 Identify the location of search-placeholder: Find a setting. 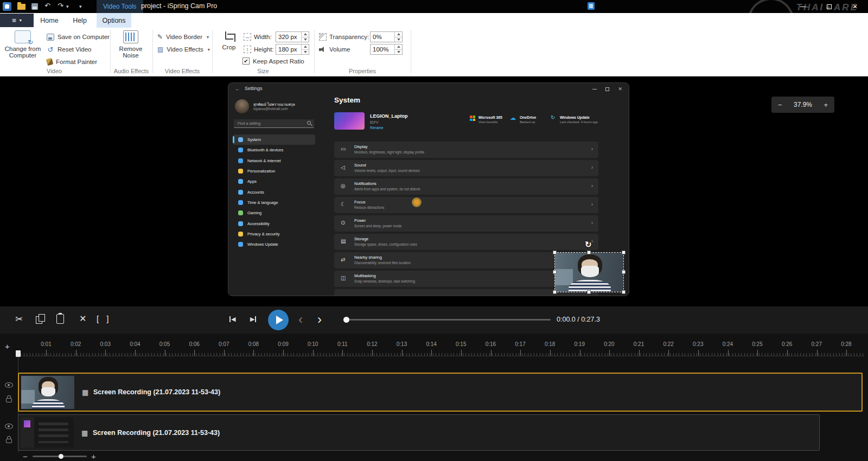
(249, 124).